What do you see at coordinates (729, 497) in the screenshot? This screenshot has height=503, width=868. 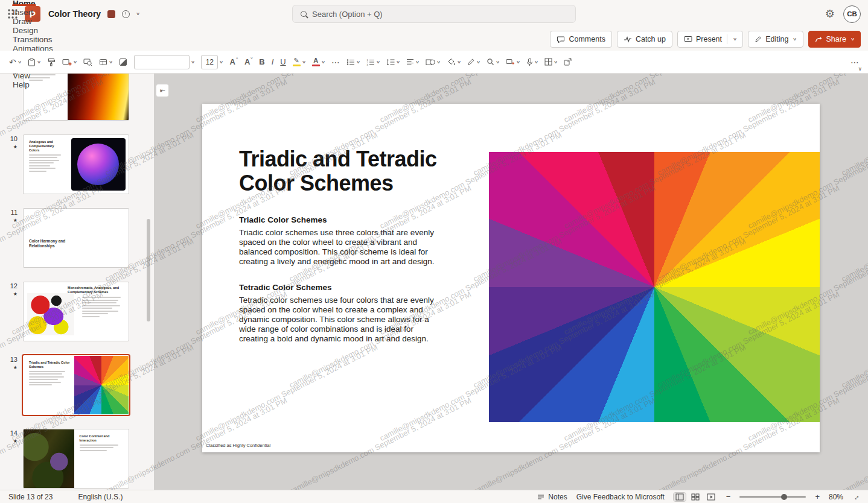 I see `zoom-out-icon: −` at bounding box center [729, 497].